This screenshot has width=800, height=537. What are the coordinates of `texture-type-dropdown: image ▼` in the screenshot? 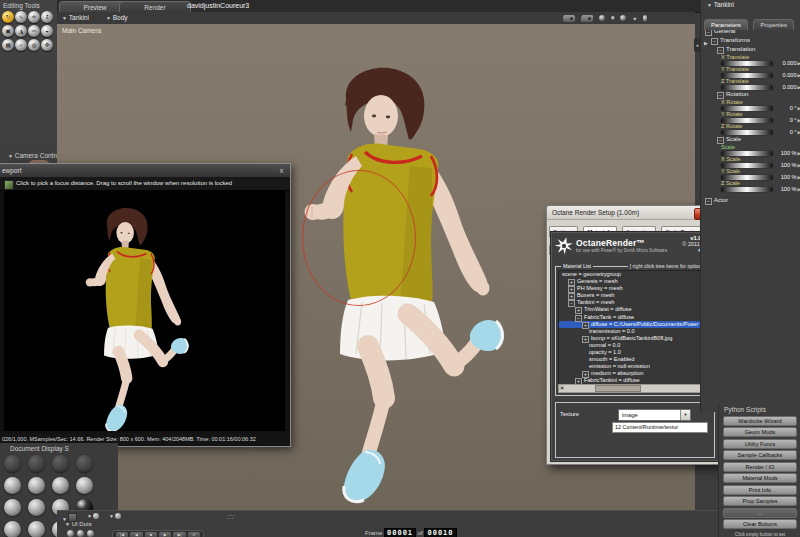 It's located at (654, 415).